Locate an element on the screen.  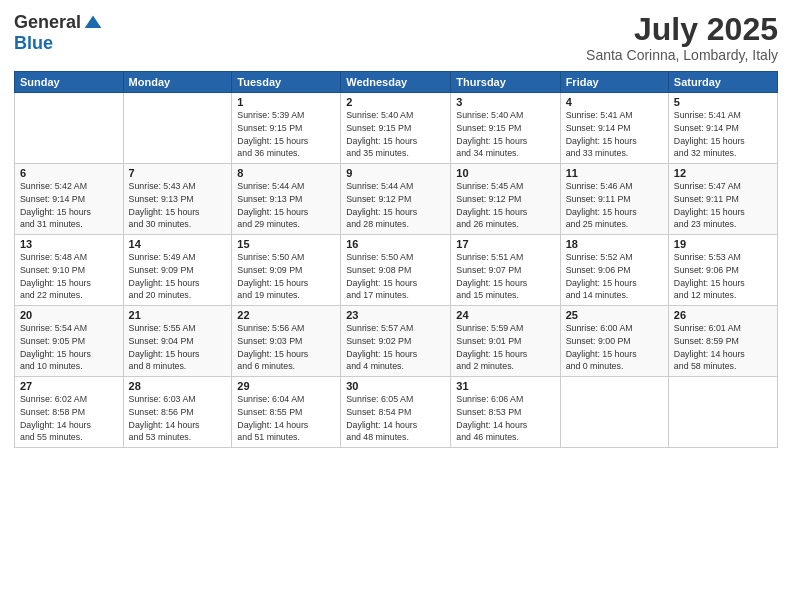
day-number: 15 is located at coordinates (286, 244).